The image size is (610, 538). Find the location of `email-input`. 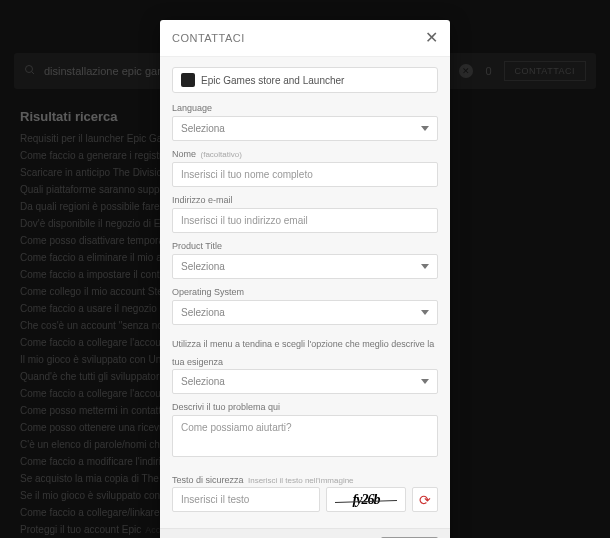

email-input is located at coordinates (305, 220).